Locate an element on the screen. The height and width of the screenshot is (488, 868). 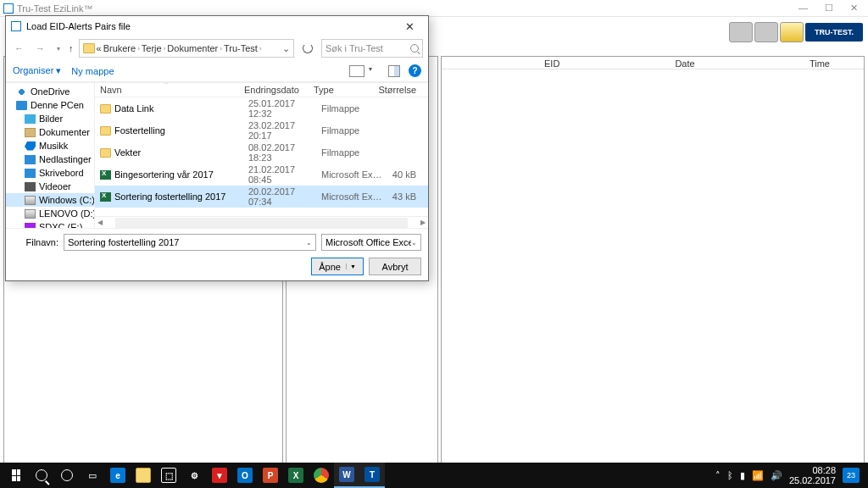
col-size: Størrelse is located at coordinates (400, 90).